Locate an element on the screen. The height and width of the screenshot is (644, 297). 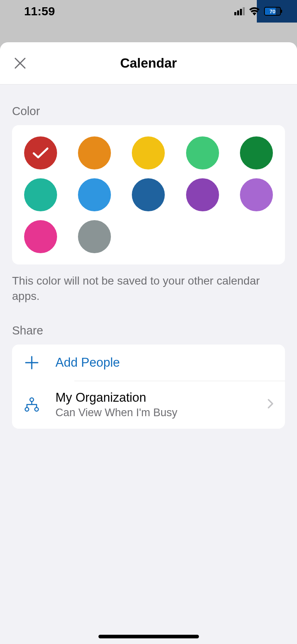
status-bar: 11:59 70 is located at coordinates (149, 11).